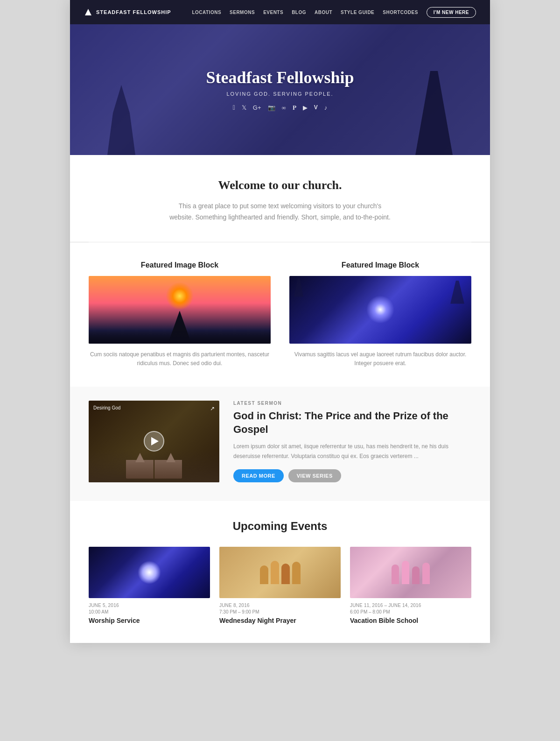 This screenshot has width=560, height=741. I want to click on nav-shortcodes: SHORTCODES, so click(400, 12).